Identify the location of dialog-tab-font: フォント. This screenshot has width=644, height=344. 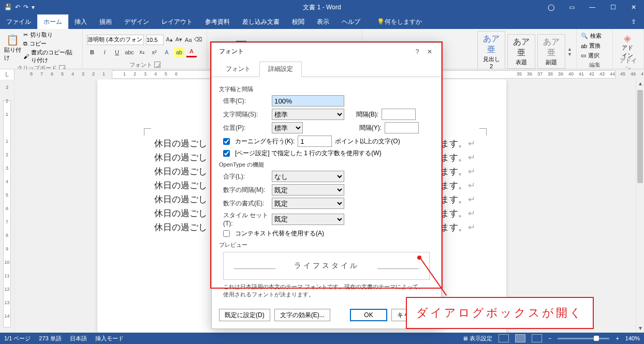
(238, 69).